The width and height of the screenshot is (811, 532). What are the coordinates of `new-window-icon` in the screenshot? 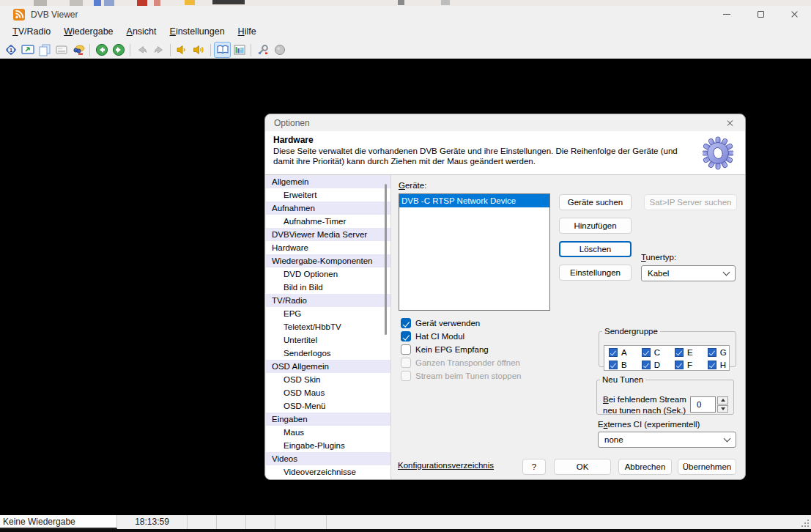 It's located at (44, 50).